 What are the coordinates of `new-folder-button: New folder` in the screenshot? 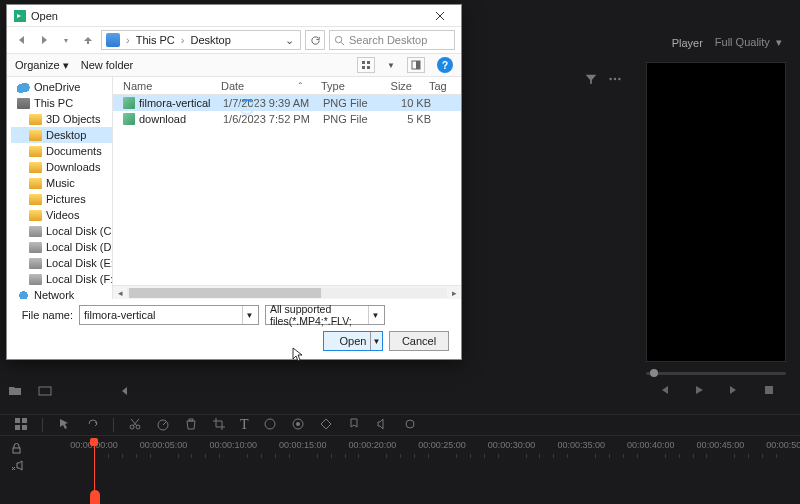 It's located at (108, 65).